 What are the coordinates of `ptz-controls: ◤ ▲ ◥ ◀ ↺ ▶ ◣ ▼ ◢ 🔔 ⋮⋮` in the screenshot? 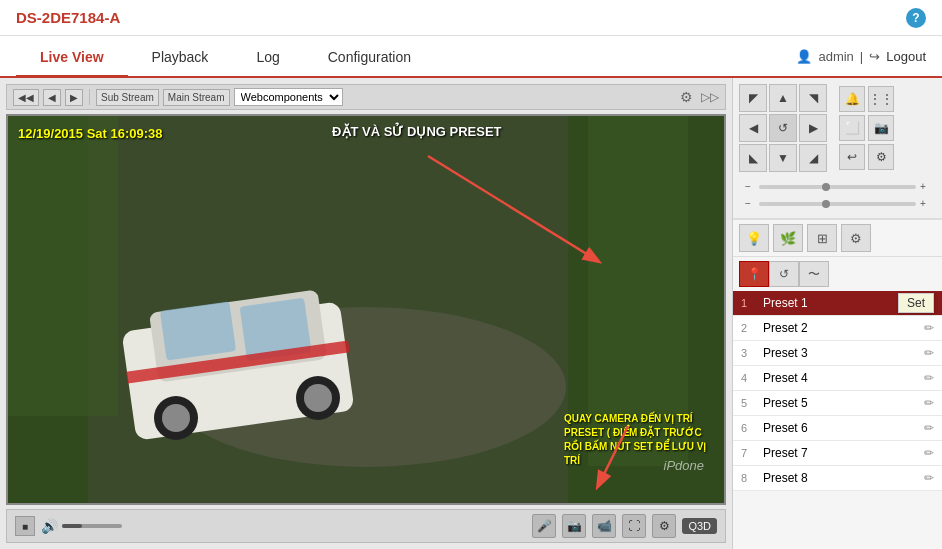 It's located at (838, 148).